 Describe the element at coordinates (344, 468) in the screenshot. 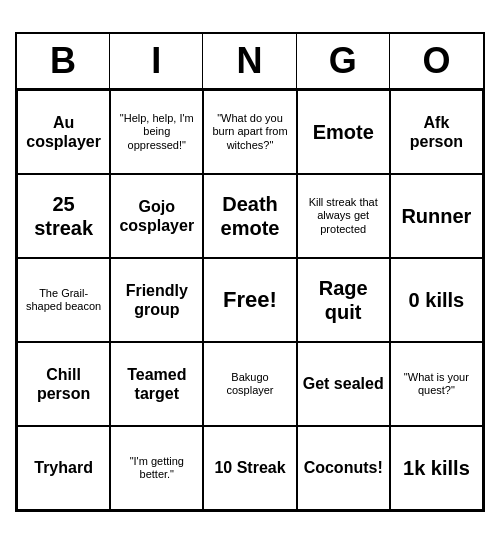

I see `bingo-cell-23: Coconuts!` at that location.